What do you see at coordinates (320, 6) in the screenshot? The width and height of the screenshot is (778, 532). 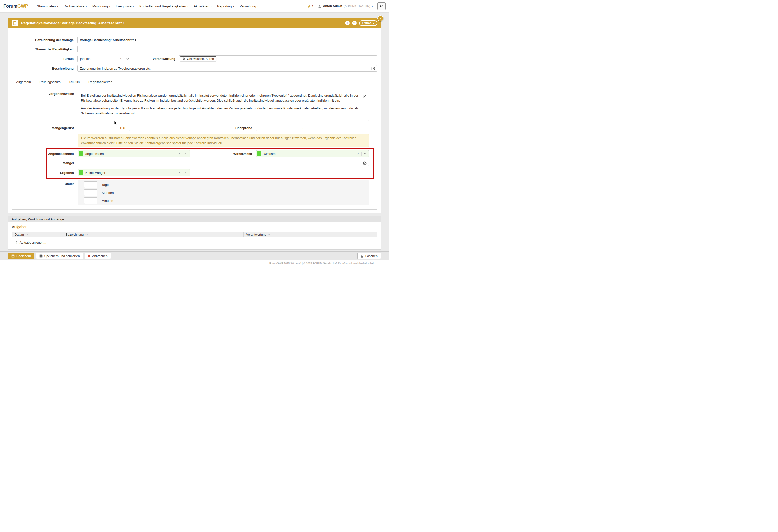 I see `user-icon` at bounding box center [320, 6].